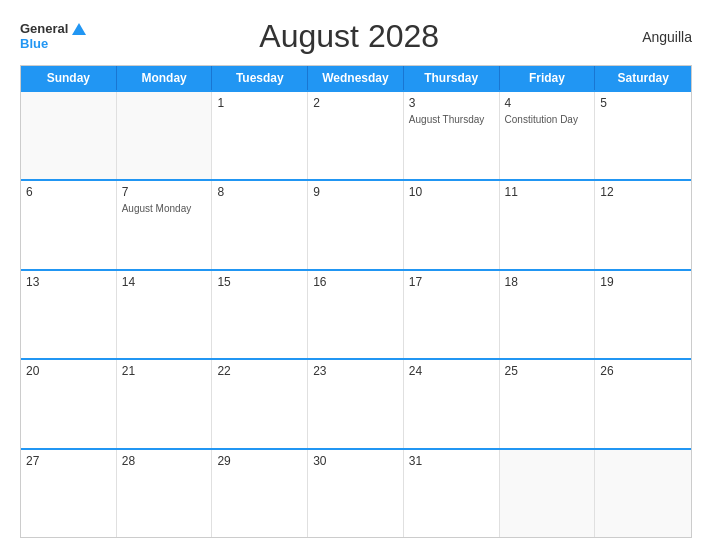  I want to click on calendar-cell: 18, so click(548, 314).